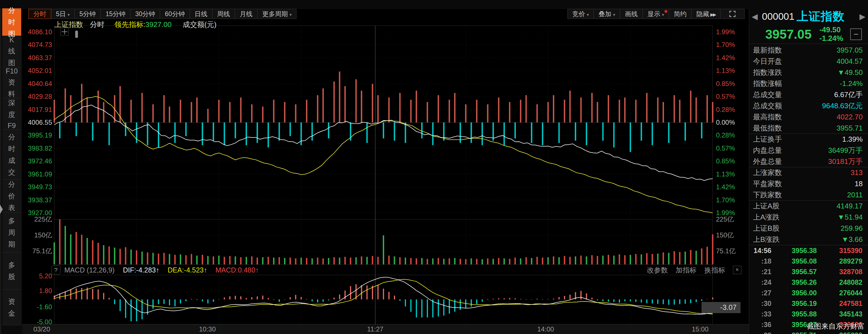 The height and width of the screenshot is (334, 868). Describe the element at coordinates (809, 184) in the screenshot. I see `quote-row-平盘家数: 平盘家数18` at that location.